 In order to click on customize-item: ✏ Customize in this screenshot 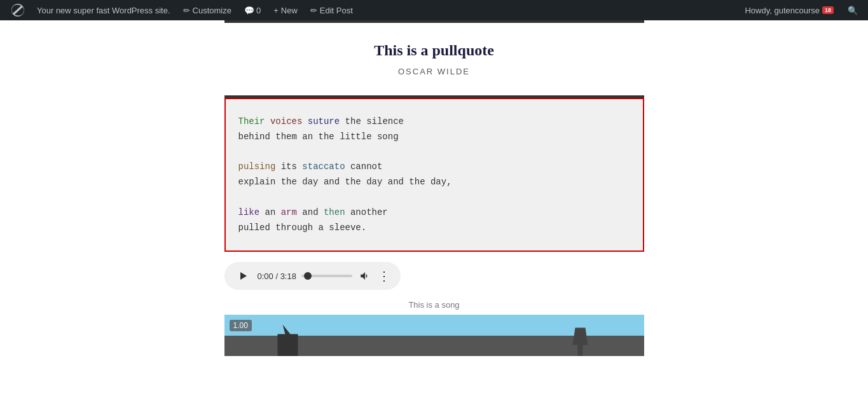, I will do `click(207, 10)`.